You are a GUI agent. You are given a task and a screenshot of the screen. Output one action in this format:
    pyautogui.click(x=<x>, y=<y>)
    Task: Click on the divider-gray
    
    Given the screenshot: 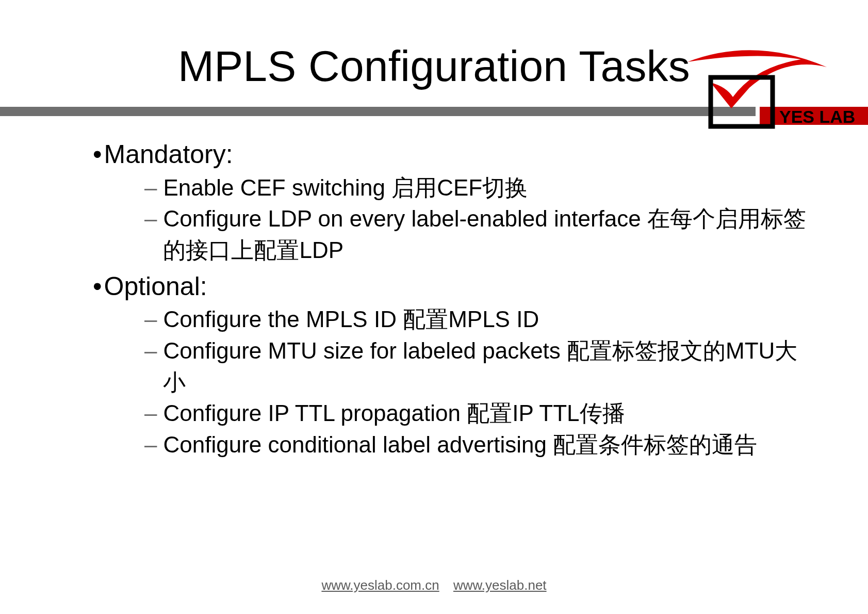 What is the action you would take?
    pyautogui.click(x=378, y=111)
    